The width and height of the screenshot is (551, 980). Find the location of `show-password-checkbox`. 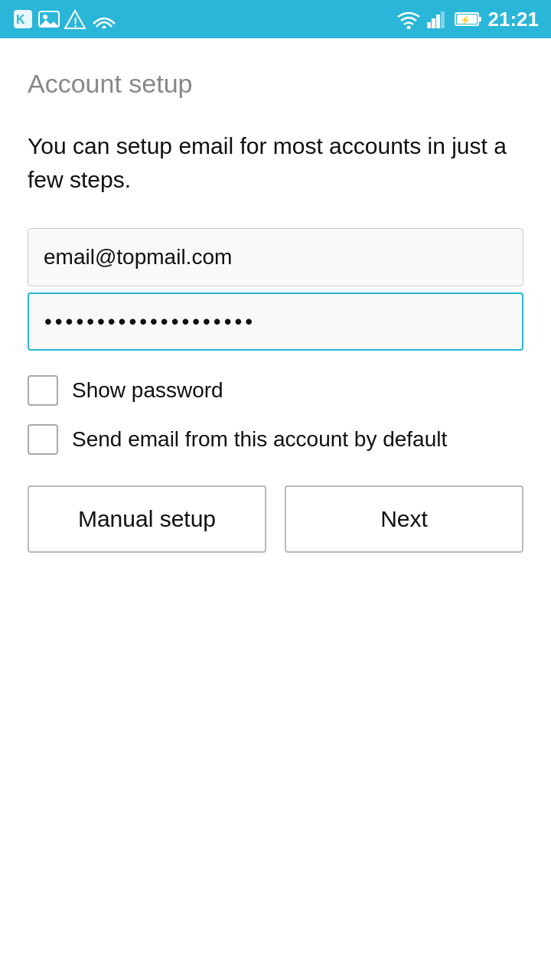

show-password-checkbox is located at coordinates (43, 390).